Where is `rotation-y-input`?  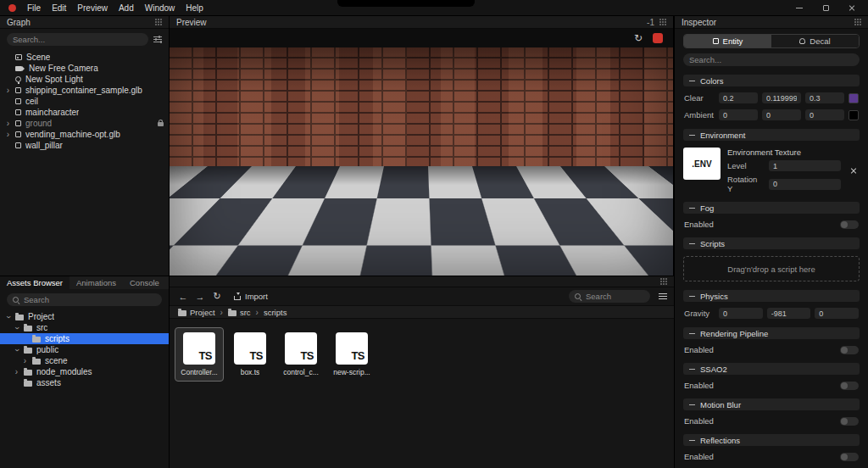
rotation-y-input is located at coordinates (805, 185).